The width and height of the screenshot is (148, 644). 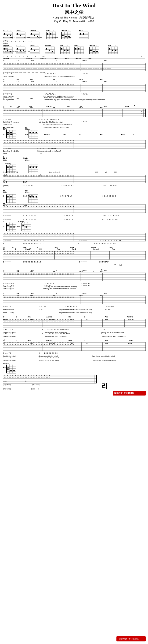 I want to click on svg-text: 6 7 1 6 7 1 2 3 1 2 3 1 4 6, so click(x=105, y=244).